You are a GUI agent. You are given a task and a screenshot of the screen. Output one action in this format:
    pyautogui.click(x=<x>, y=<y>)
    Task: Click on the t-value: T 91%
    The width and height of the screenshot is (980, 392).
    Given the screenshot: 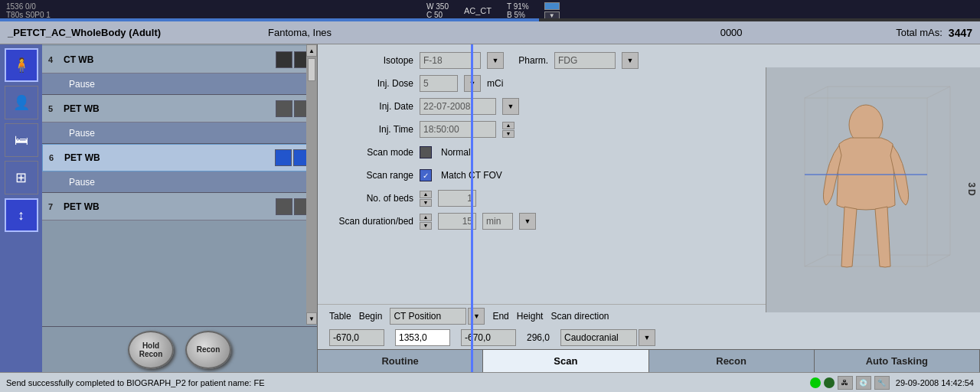 What is the action you would take?
    pyautogui.click(x=518, y=6)
    